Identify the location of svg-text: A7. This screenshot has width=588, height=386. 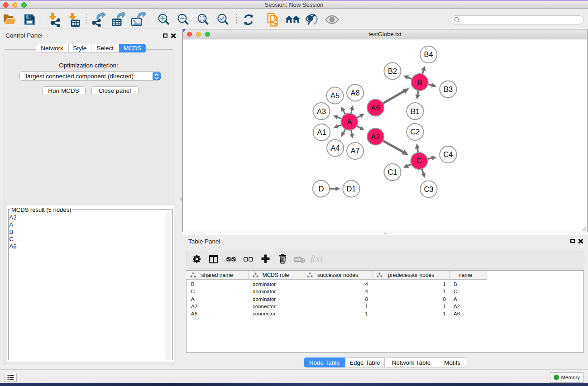
(355, 151).